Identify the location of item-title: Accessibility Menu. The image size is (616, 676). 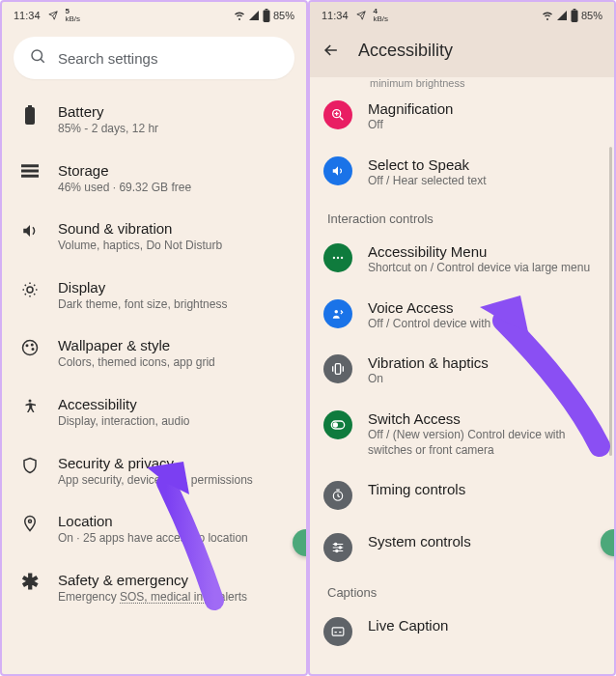
(485, 251).